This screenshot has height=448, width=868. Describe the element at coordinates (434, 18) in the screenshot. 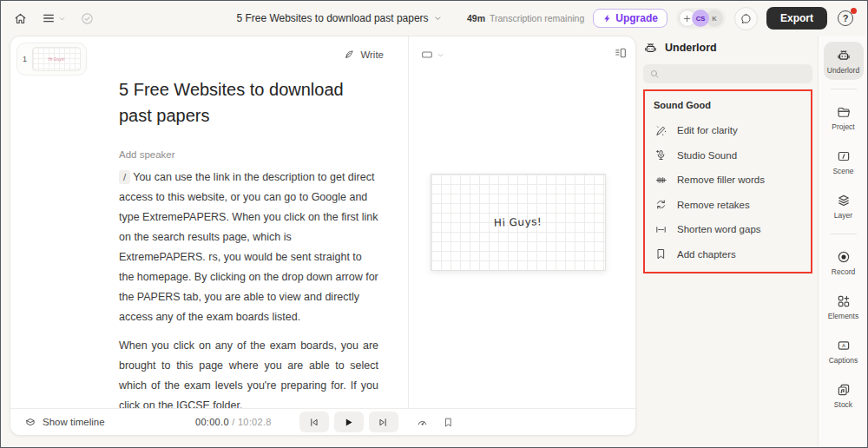

I see `top-bar: 5 Free Websites to download past papers …` at that location.